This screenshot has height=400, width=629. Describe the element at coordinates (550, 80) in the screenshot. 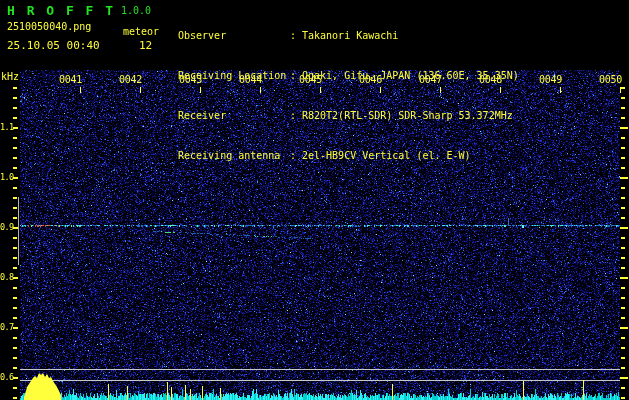

I see `time-tick-label: 0049` at that location.